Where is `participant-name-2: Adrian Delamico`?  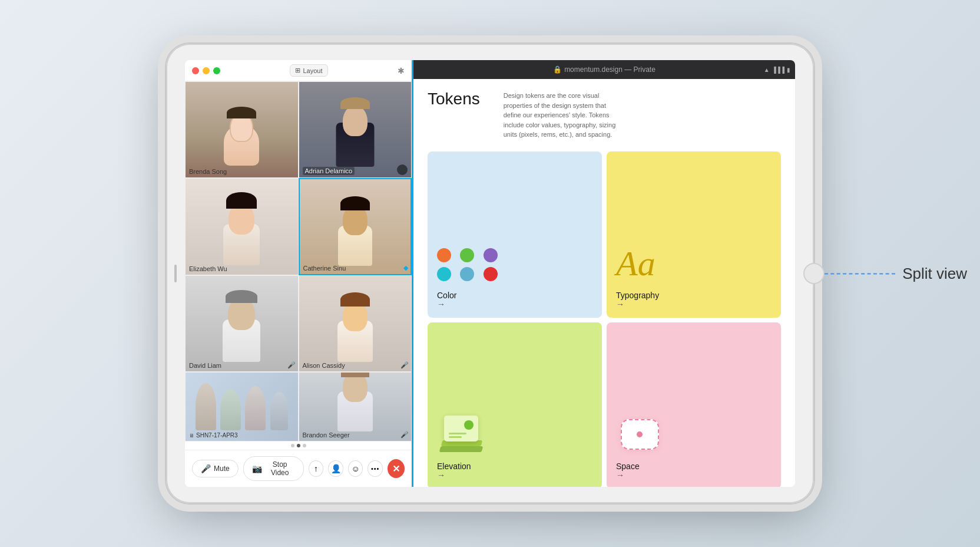
participant-name-2: Adrian Delamico is located at coordinates (329, 171).